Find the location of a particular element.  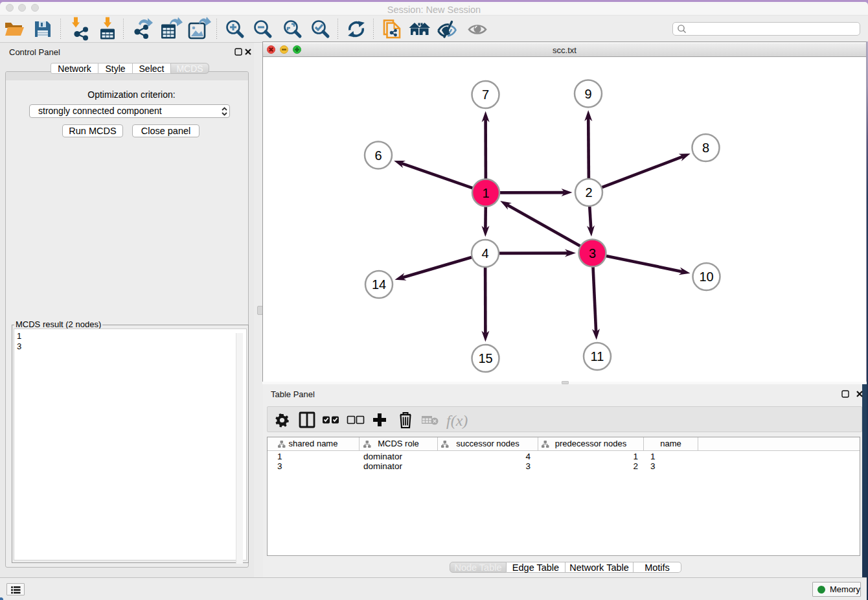

svg-text: 10 is located at coordinates (706, 277).